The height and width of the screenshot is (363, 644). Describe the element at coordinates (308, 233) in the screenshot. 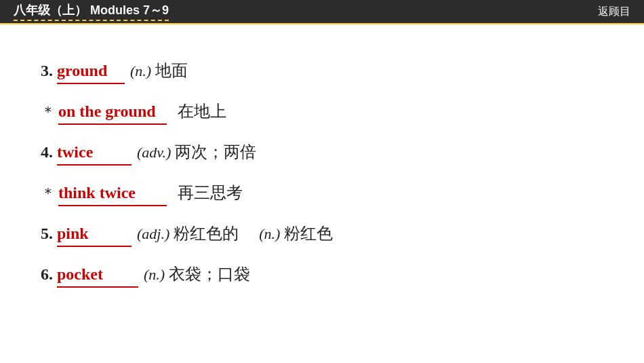

I see `meaning-5b: 粉红色` at that location.